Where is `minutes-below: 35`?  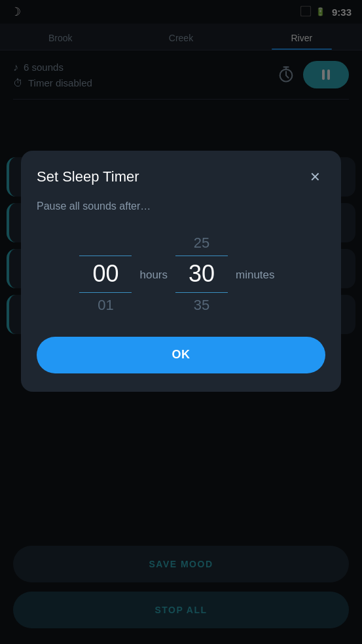
minutes-below: 35 is located at coordinates (202, 305).